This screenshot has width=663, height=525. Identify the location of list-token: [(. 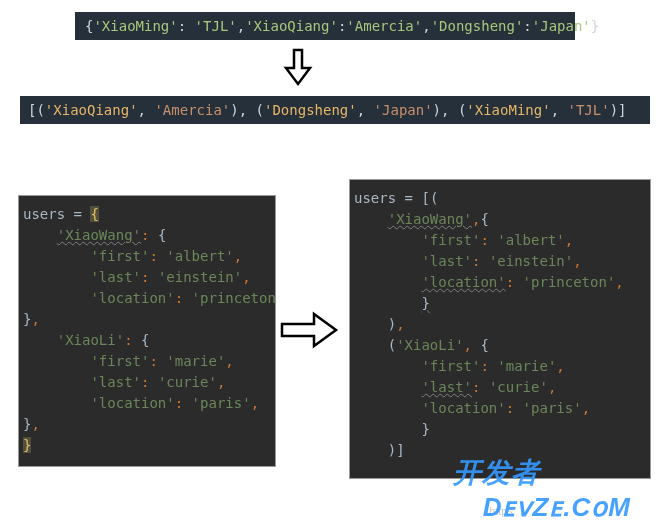
(36, 110).